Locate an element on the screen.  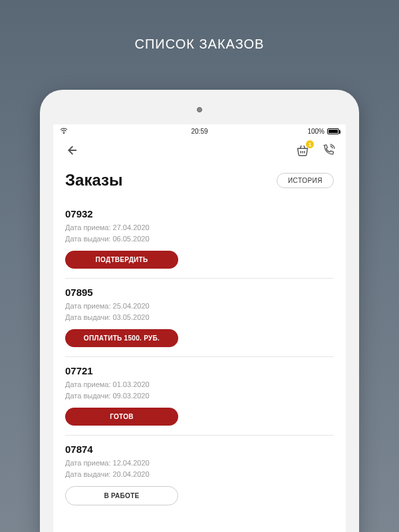
order-issue-date: Дата выдачи: 09.03.2020 is located at coordinates (200, 396).